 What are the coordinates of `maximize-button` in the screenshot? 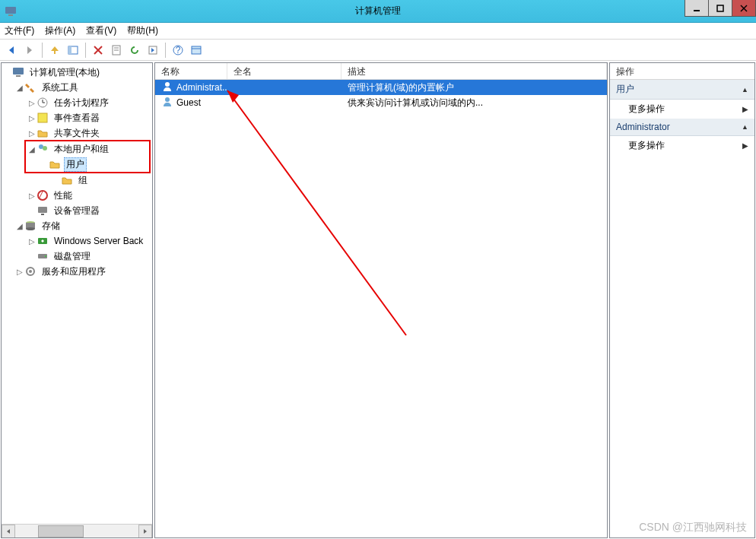 It's located at (720, 8).